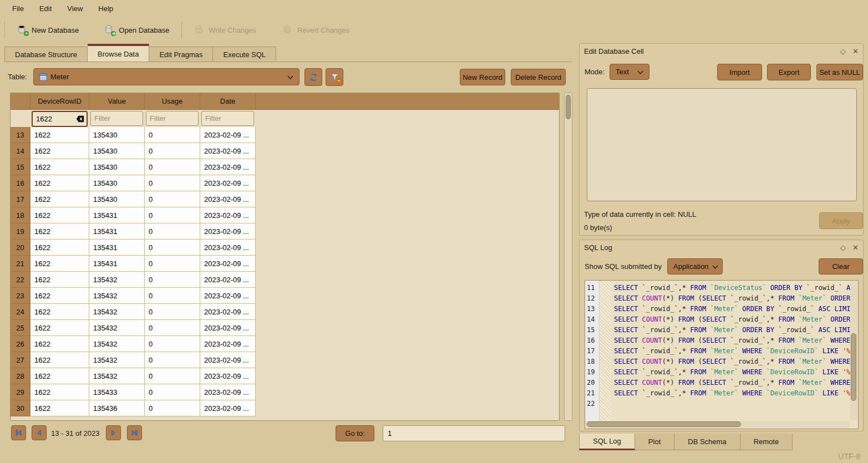 This screenshot has width=868, height=463. I want to click on menu-file: File, so click(18, 9).